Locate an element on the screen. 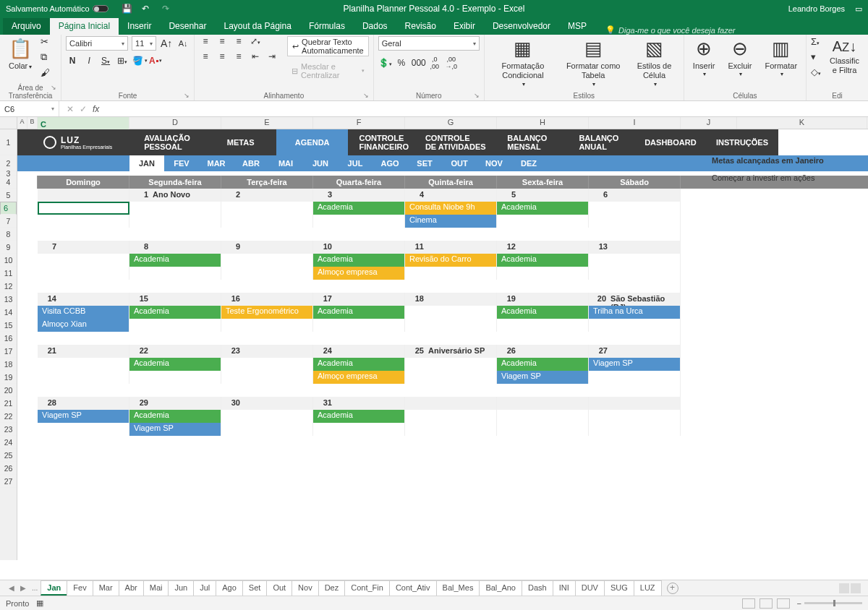  day-cell: 26 is located at coordinates (542, 351).